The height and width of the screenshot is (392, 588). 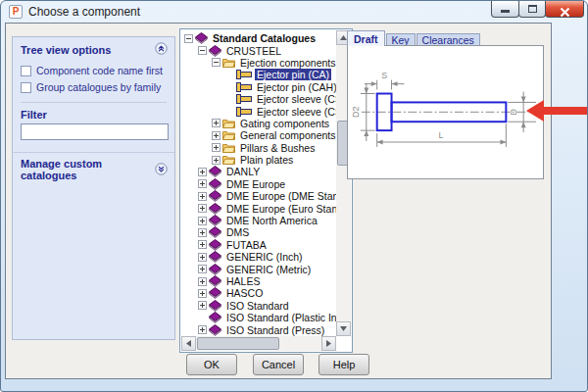 I want to click on tree-row: GENERIC (Inch), so click(x=259, y=257).